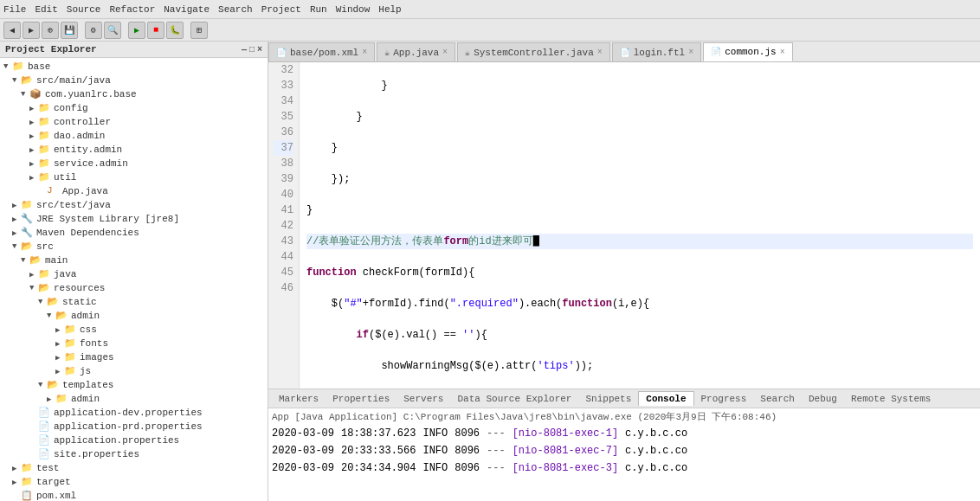  I want to click on tab-progress: Progress, so click(724, 399).